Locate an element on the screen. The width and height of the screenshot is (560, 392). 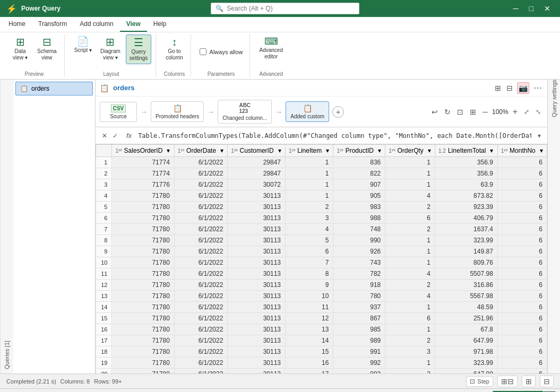
table-cell: 71776 is located at coordinates (143, 185).